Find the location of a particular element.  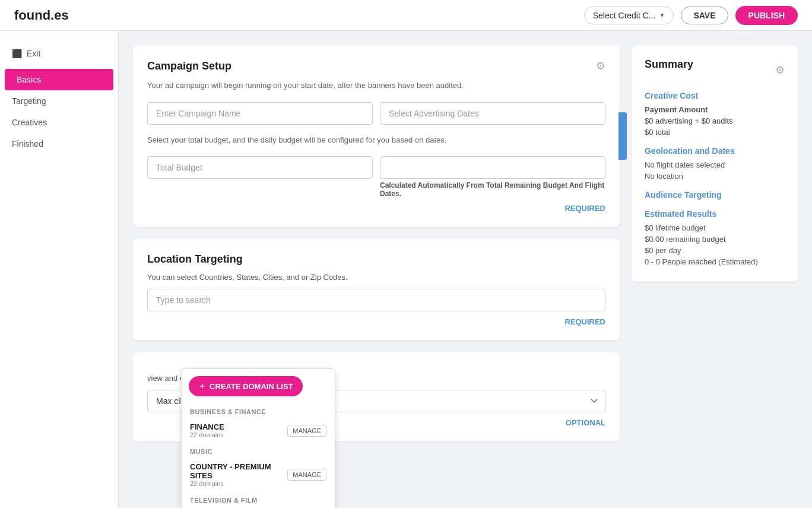

summary-gear-icon: ⚙ is located at coordinates (780, 70).